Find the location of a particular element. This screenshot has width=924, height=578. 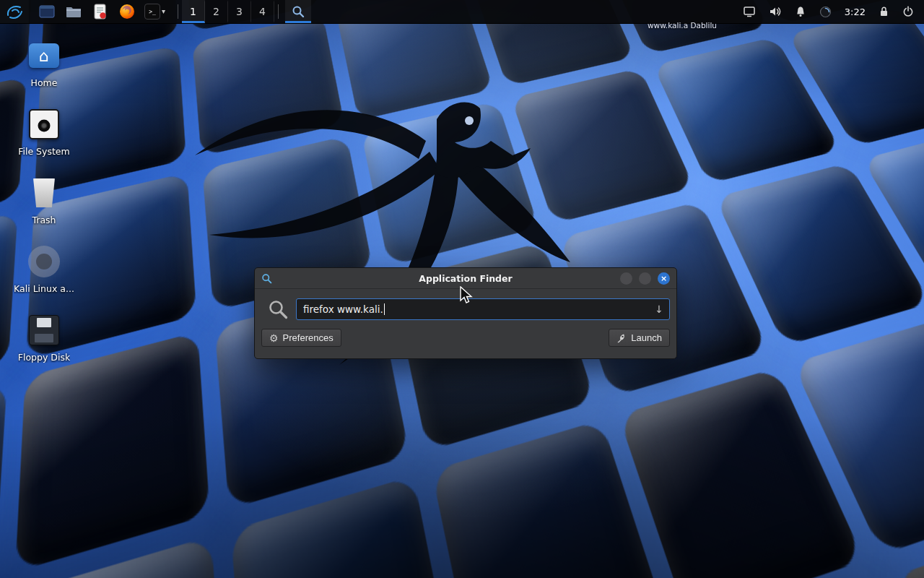

desktop-icon-label: Trash is located at coordinates (43, 220).